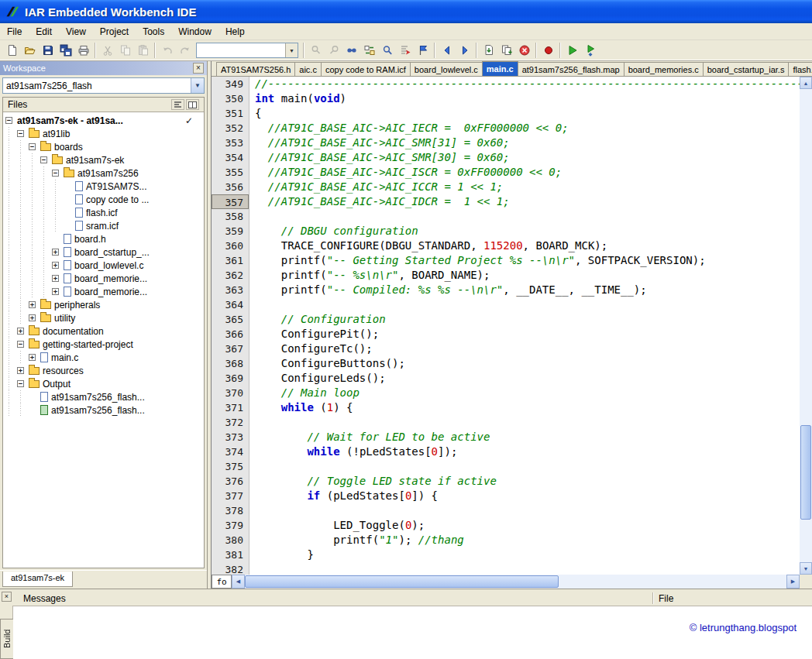 The height and width of the screenshot is (659, 812). Describe the element at coordinates (663, 69) in the screenshot. I see `editor-tab-board-memories-c: board_memories.c` at that location.